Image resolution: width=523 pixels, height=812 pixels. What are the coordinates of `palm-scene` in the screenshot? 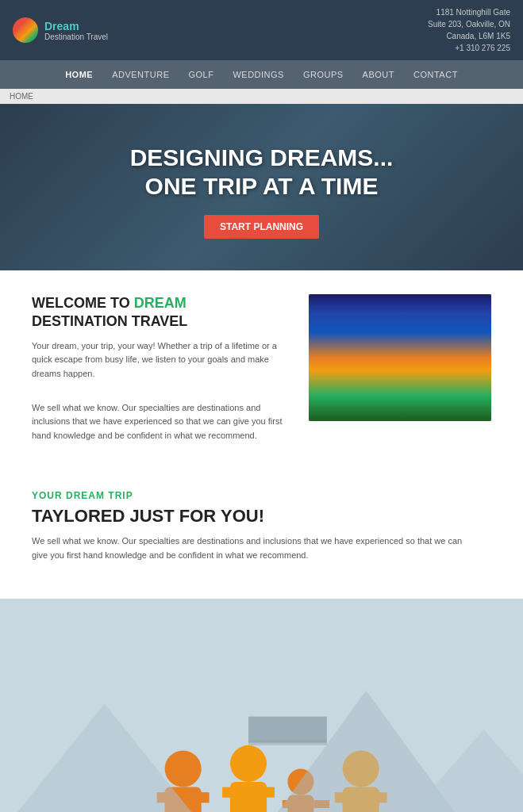 It's located at (400, 358).